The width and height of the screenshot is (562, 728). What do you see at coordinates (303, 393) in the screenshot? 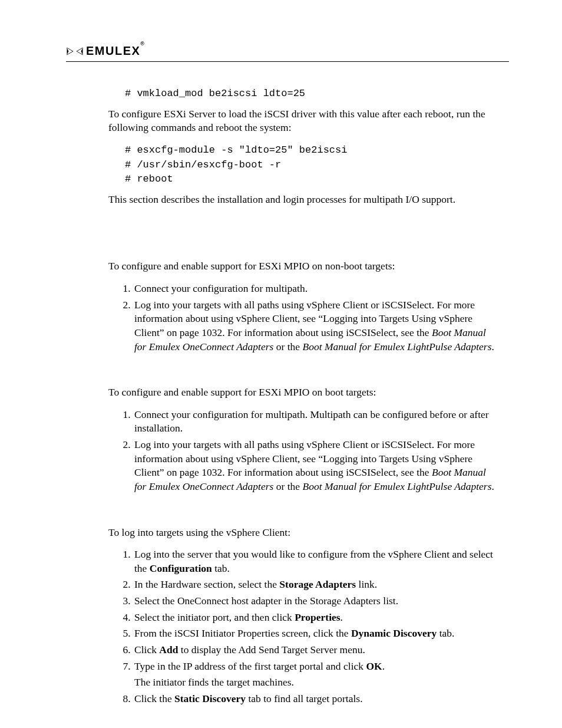
I see `paragraph-boot-intro: To configure and enable support for ESXi…` at bounding box center [303, 393].